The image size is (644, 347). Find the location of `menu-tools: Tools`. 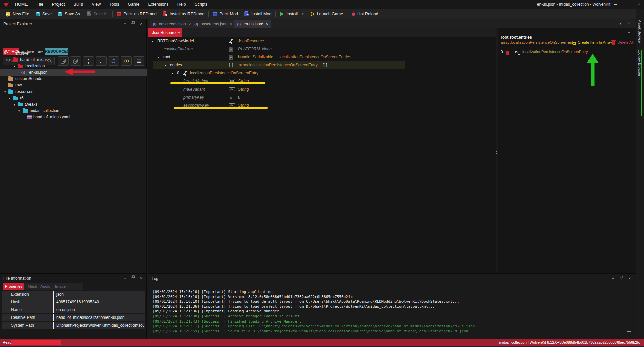

menu-tools: Tools is located at coordinates (114, 5).